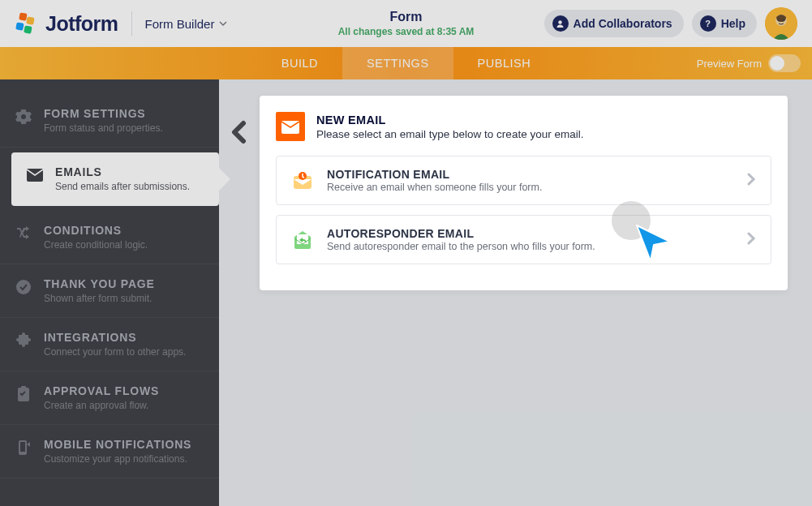  Describe the element at coordinates (115, 179) in the screenshot. I see `sidebar-item-emails: EMAILS Send emails after submissions.` at that location.